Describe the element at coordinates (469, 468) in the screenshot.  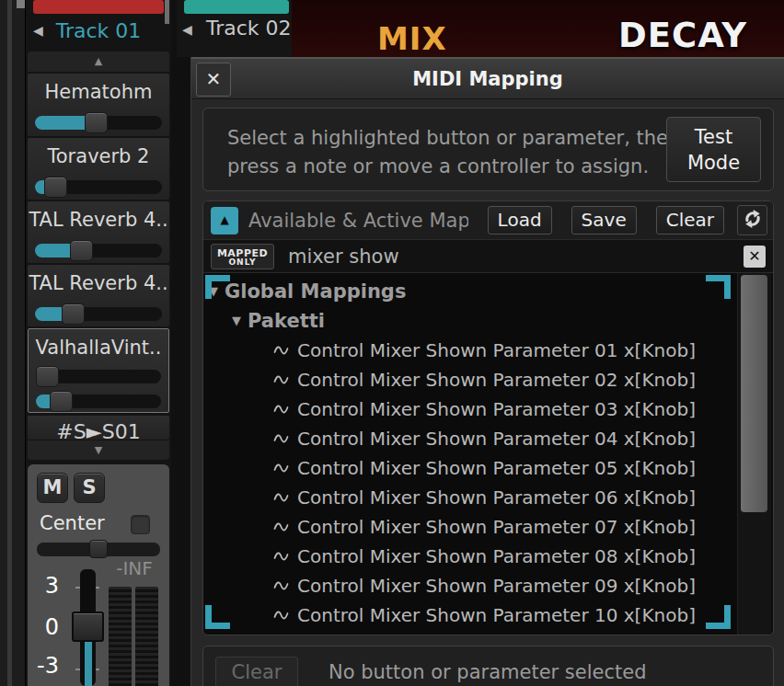
I see `mapping-list-item: Control Mixer Shown Parameter 05 x[Knob]` at that location.